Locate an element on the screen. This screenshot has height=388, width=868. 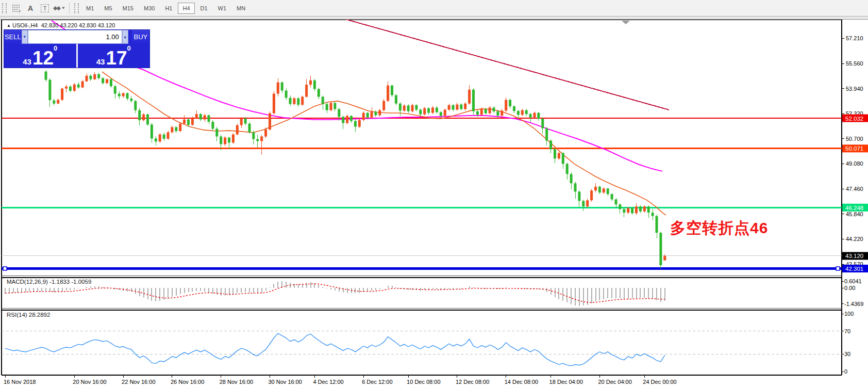
timeframe-button-m1: M1 is located at coordinates (90, 8).